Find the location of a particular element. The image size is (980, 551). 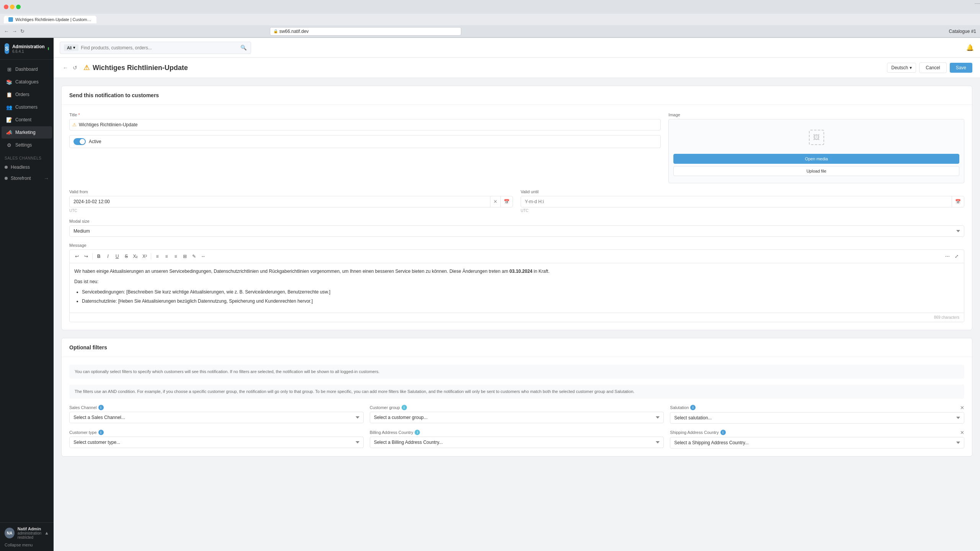

valid-from-input is located at coordinates (280, 202).